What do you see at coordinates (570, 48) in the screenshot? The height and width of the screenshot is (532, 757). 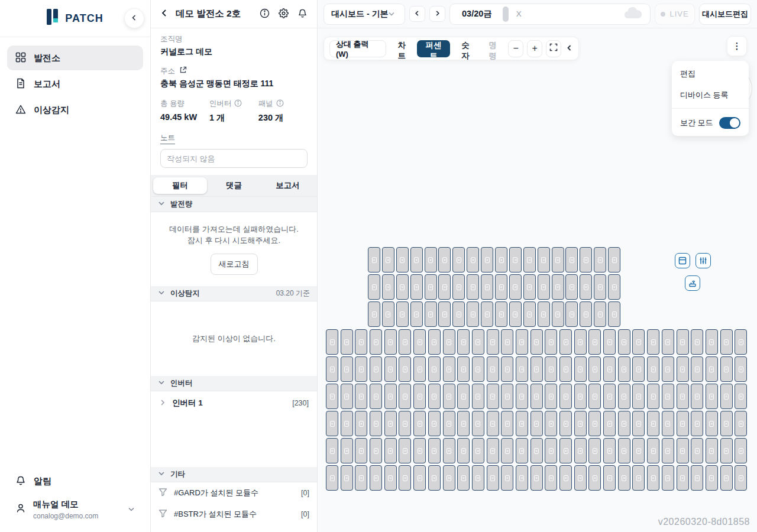 I see `toolbar-collapse-button` at bounding box center [570, 48].